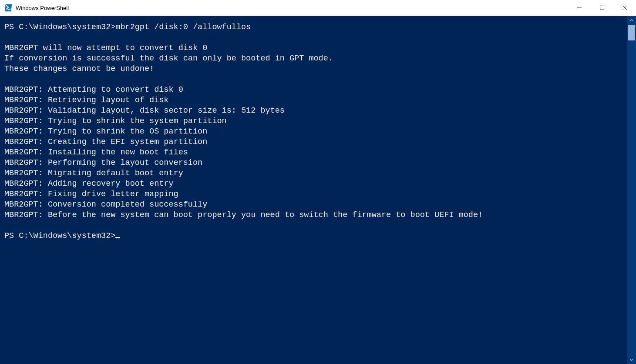  What do you see at coordinates (631, 33) in the screenshot?
I see `scrollbar-thumb` at bounding box center [631, 33].